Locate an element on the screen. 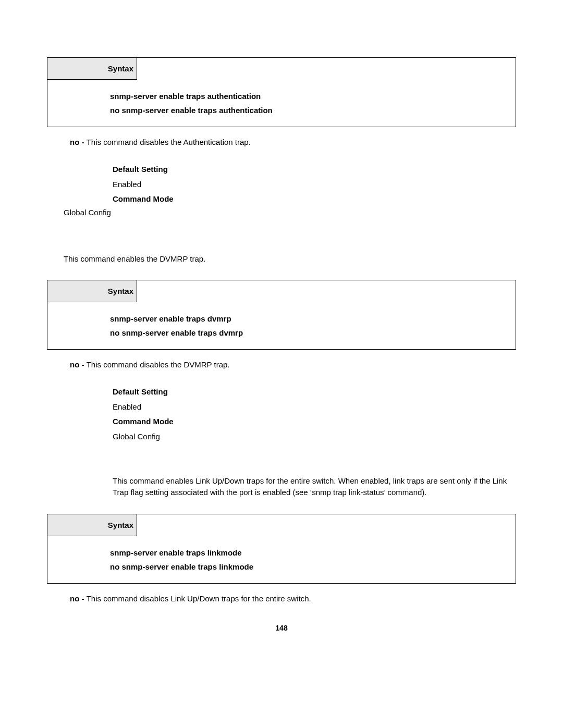 This screenshot has width=563, height=728. syntax-line: snmp-server enable traps dvmrp is located at coordinates (310, 319).